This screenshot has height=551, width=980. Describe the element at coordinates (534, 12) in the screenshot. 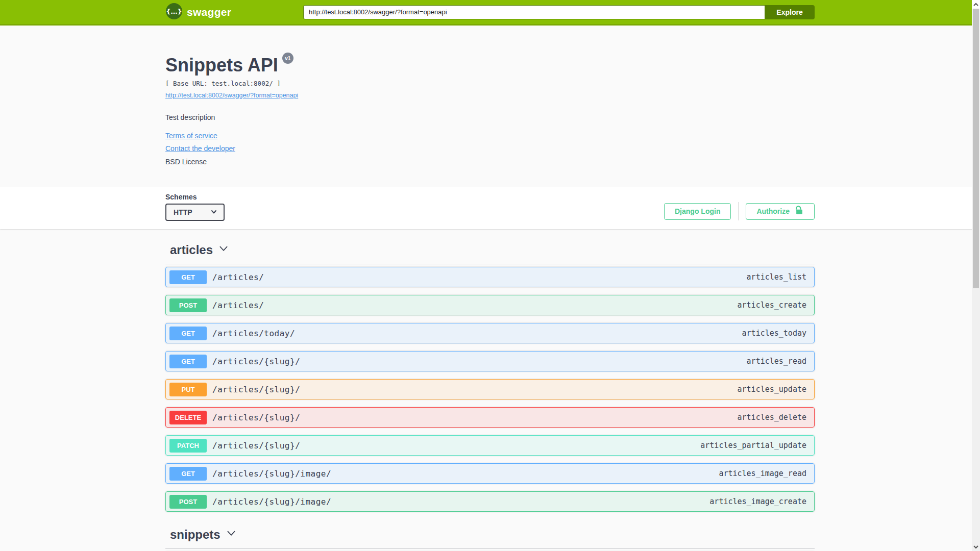

I see `spec-url-input` at that location.